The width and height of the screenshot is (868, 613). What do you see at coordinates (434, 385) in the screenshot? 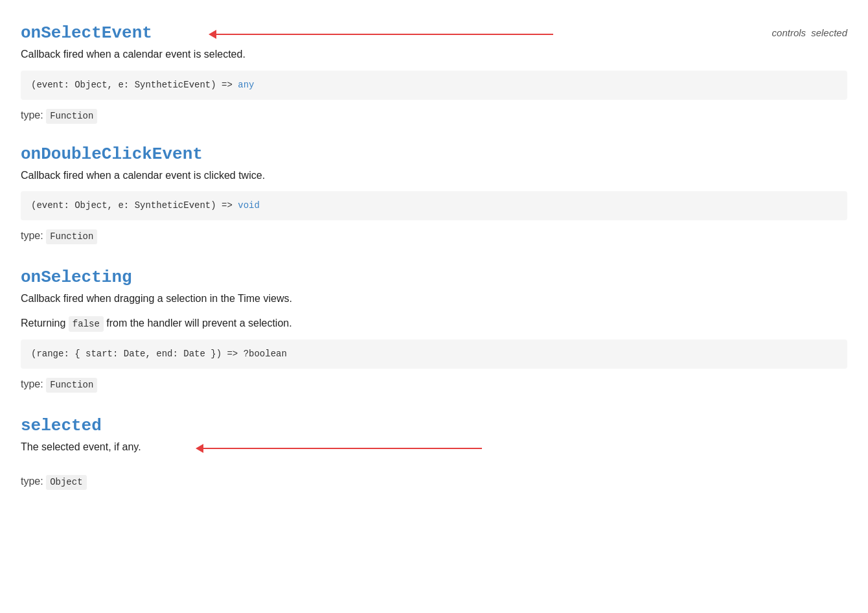
I see `type-line-onSelecting: type: Function` at bounding box center [434, 385].